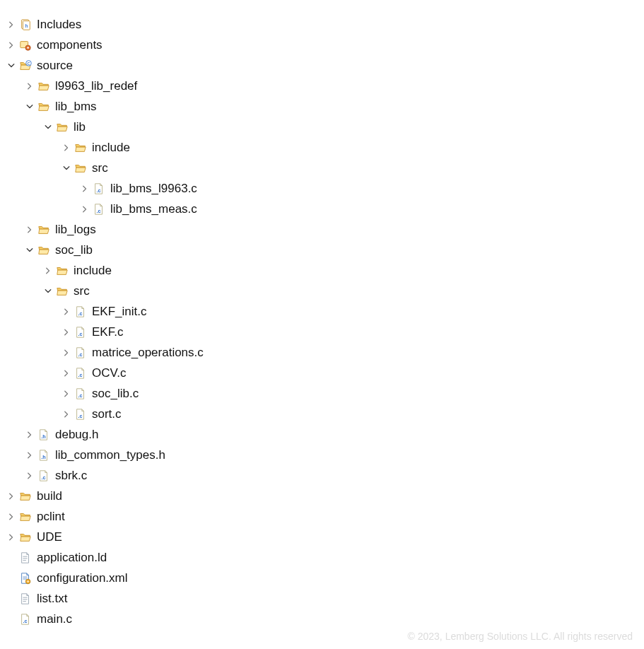 This screenshot has width=644, height=649. What do you see at coordinates (69, 45) in the screenshot?
I see `tree-item-label: components` at bounding box center [69, 45].